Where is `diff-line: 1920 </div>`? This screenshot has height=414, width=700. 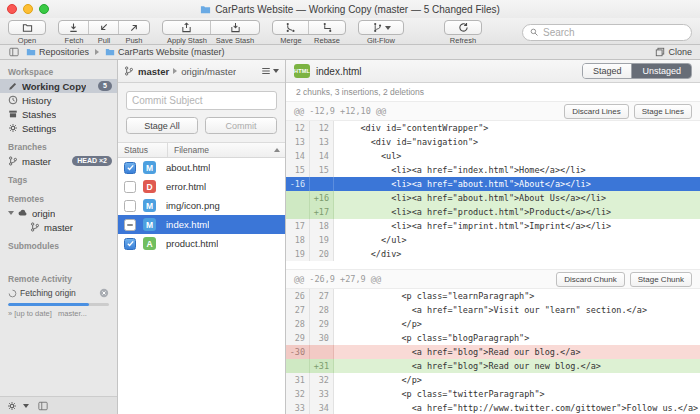 diff-line: 1920 </div> is located at coordinates (493, 254).